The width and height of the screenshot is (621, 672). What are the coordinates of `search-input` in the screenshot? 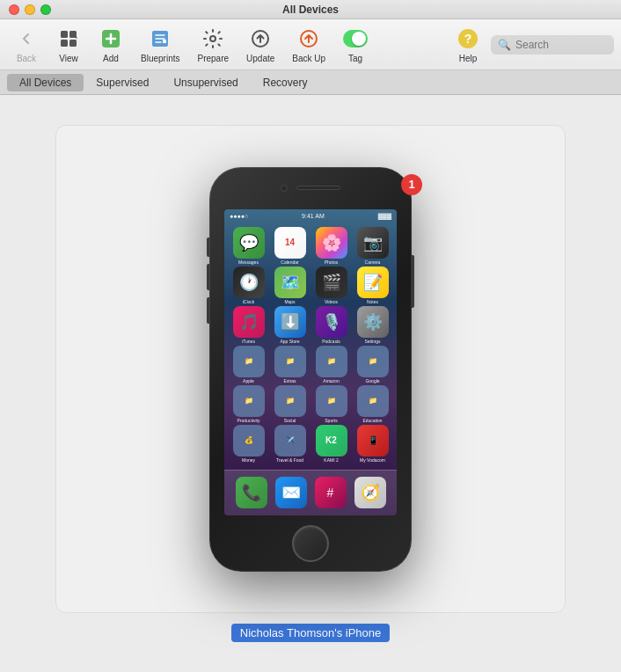 It's located at (561, 45).